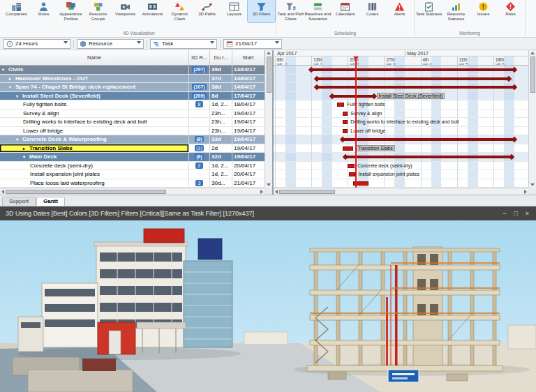 The width and height of the screenshot is (536, 392). I want to click on timeline-horizontal-scrollbar, so click(401, 191).